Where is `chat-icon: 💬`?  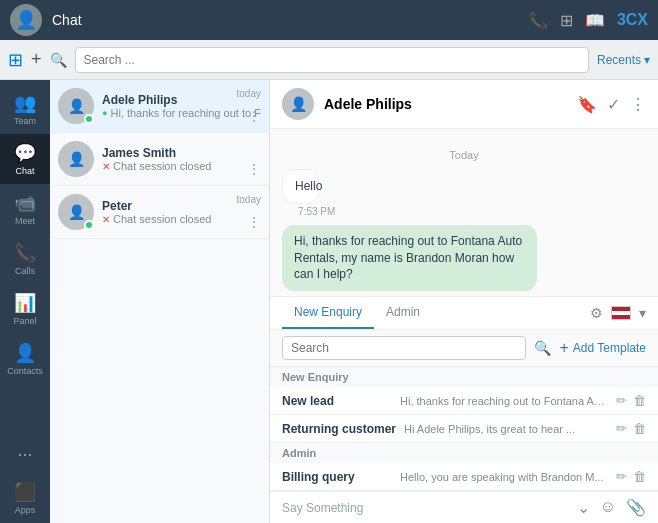
chat-icon: 💬 is located at coordinates (25, 153).